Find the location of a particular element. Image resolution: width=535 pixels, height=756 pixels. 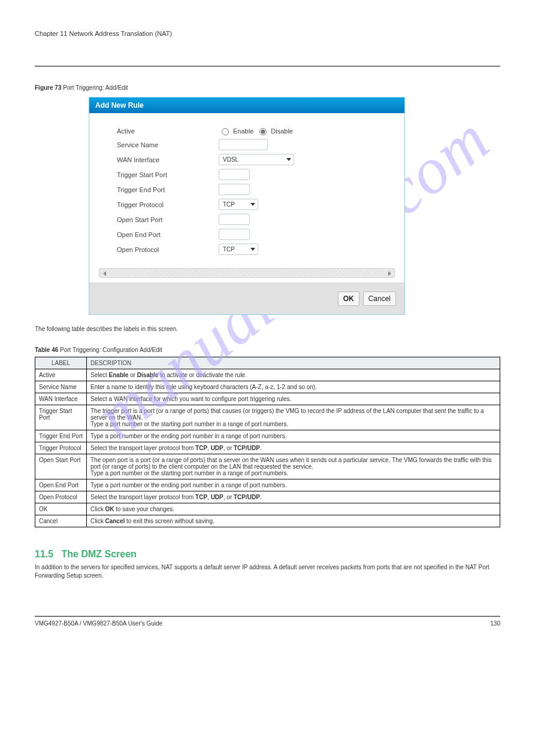

footer-page-number: 130 is located at coordinates (495, 624).